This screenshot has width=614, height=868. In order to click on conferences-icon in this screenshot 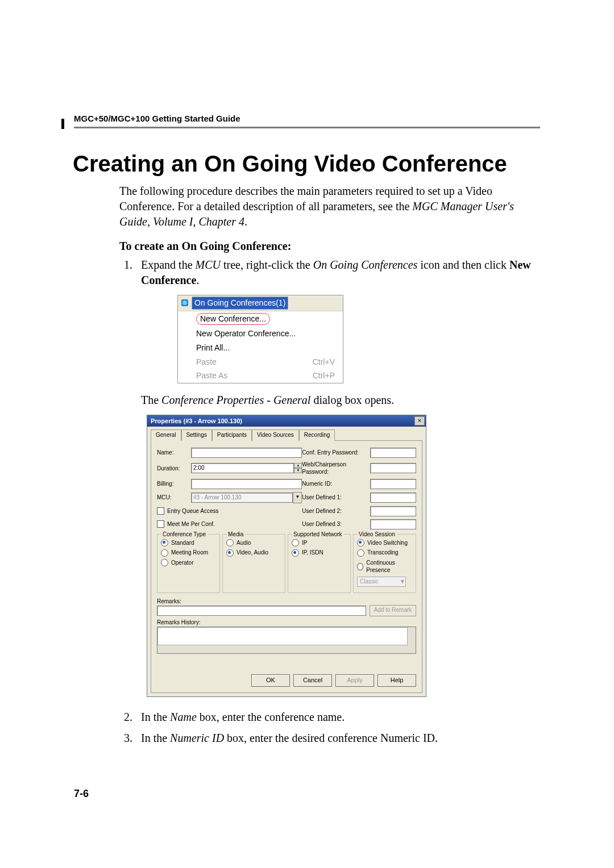, I will do `click(185, 303)`.